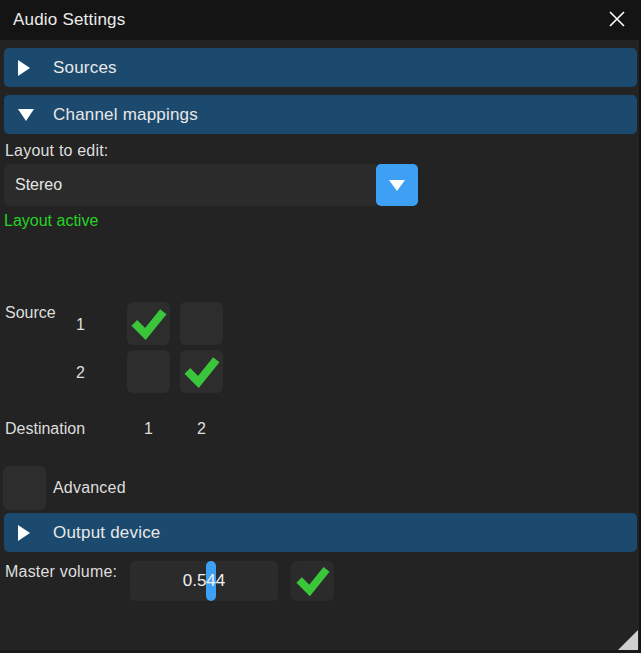  Describe the element at coordinates (126, 115) in the screenshot. I see `section-label-channel-mappings: Channel mappings` at that location.